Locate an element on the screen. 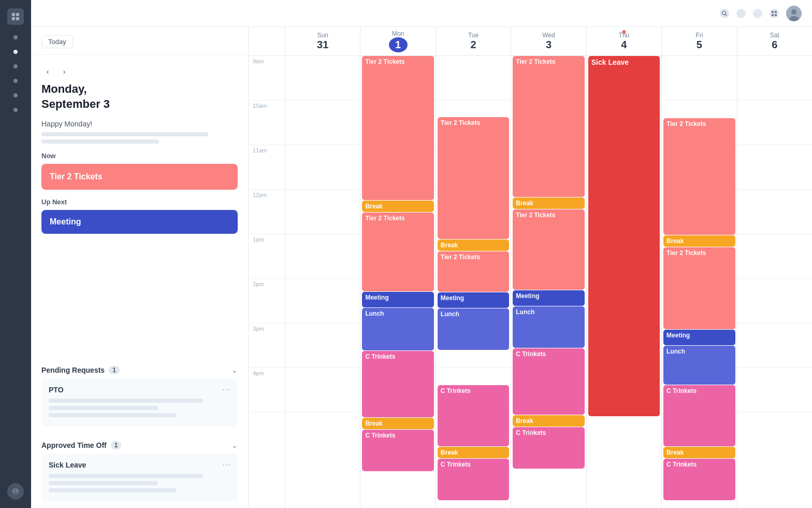  day-header-tue: Tue 2 is located at coordinates (473, 41).